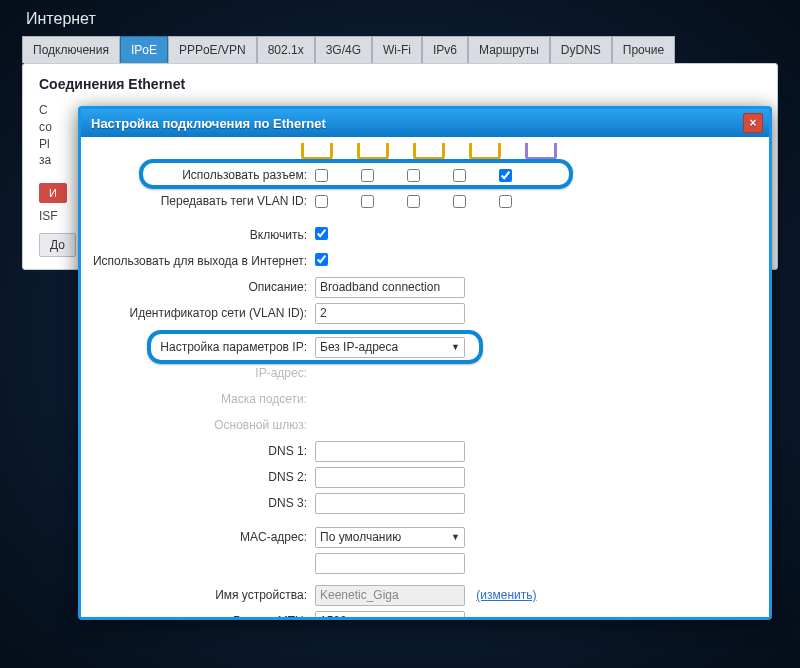 This screenshot has width=800, height=668. Describe the element at coordinates (506, 595) in the screenshot. I see `change-link: (изменить)` at that location.